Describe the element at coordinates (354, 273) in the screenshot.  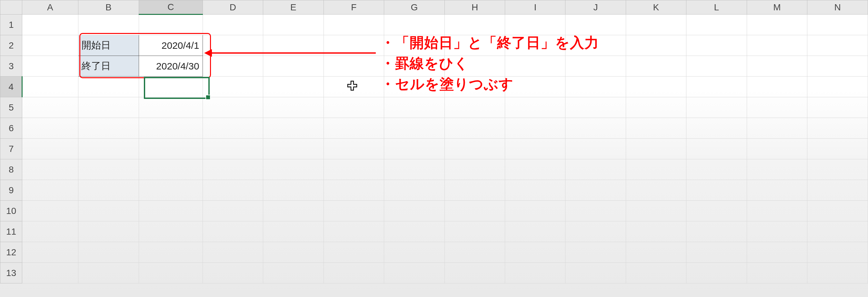
I see `cell-F13` at that location.